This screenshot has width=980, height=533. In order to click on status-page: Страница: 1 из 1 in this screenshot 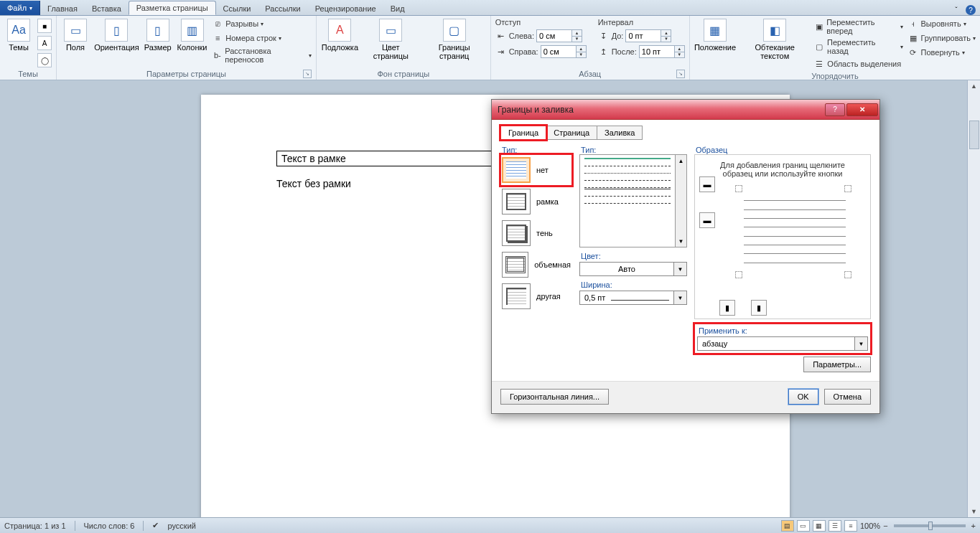, I will do `click(35, 526)`.